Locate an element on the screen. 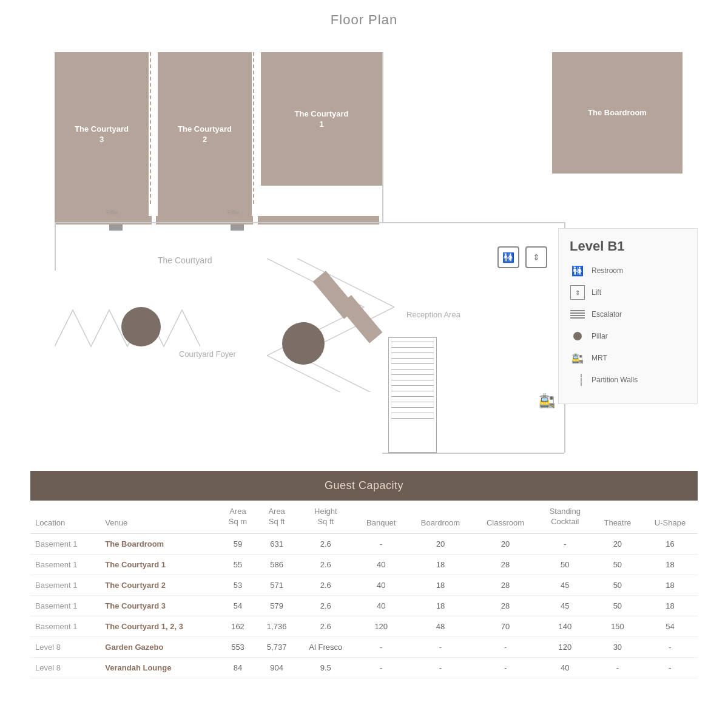 The width and height of the screenshot is (728, 719). legend-box: Level B1 🚻 Restroom ⇕ Lift is located at coordinates (628, 316).